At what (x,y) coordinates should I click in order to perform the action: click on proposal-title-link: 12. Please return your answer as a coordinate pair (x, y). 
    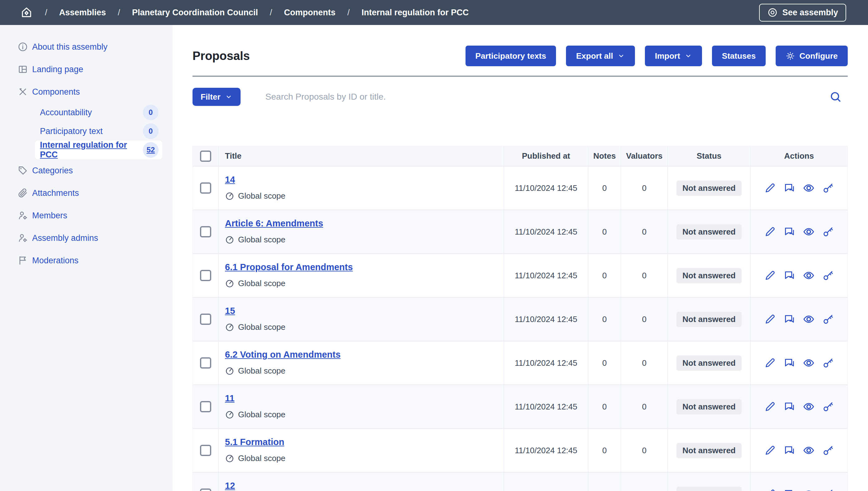
    Looking at the image, I should click on (230, 486).